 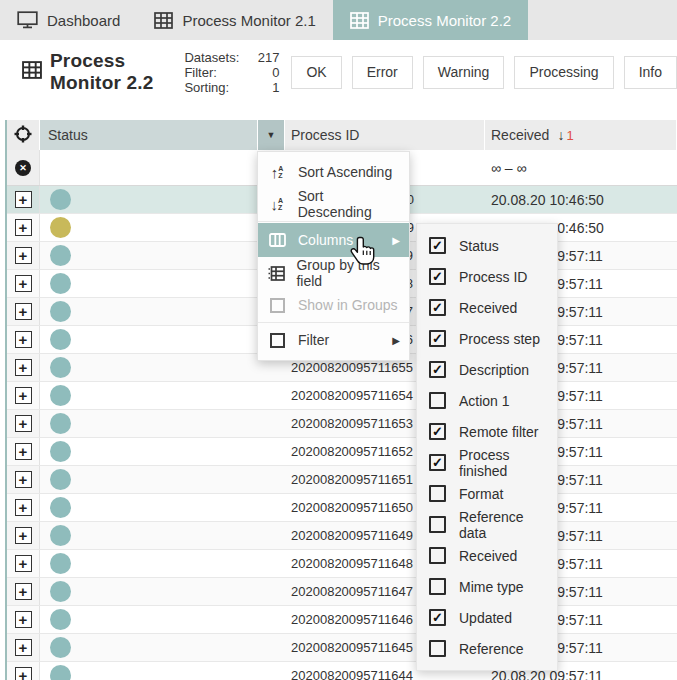 What do you see at coordinates (581, 168) in the screenshot?
I see `received-filter-cell: ∞ – ∞` at bounding box center [581, 168].